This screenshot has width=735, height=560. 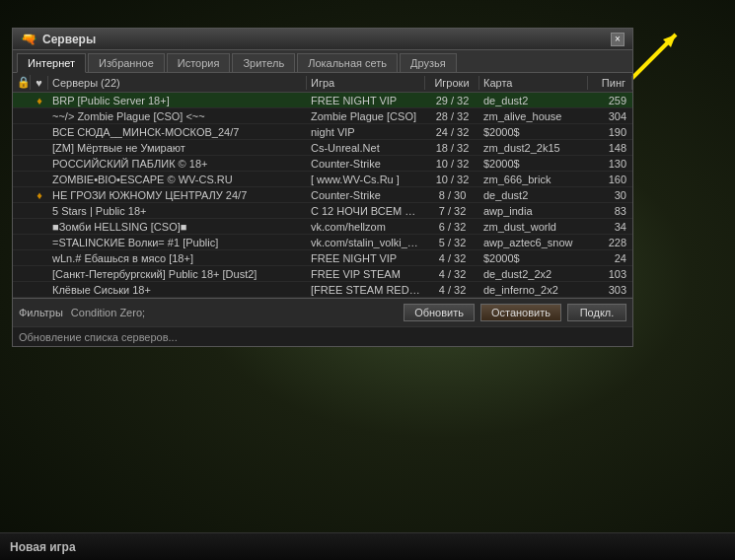 What do you see at coordinates (452, 101) in the screenshot?
I see `server-players: 29 / 32` at bounding box center [452, 101].